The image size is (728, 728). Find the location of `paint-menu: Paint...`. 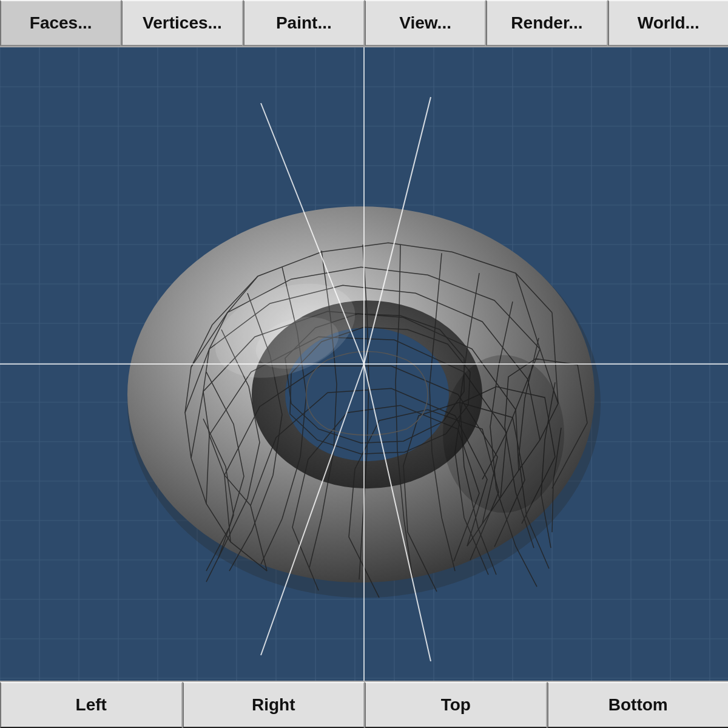

paint-menu: Paint... is located at coordinates (304, 23).